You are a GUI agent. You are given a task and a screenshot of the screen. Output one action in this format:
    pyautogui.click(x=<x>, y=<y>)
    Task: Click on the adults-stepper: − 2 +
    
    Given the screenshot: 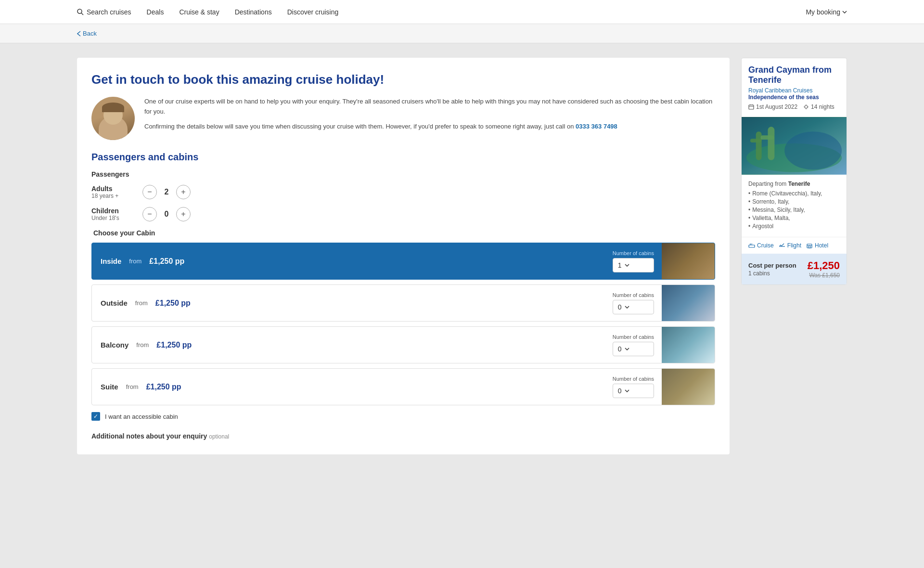 What is the action you would take?
    pyautogui.click(x=167, y=192)
    